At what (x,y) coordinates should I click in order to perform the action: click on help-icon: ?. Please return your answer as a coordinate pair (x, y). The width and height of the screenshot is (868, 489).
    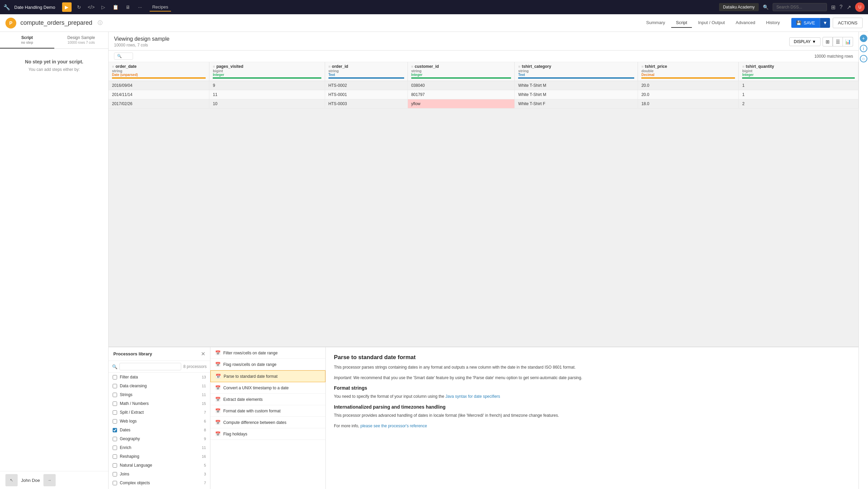
    Looking at the image, I should click on (841, 7).